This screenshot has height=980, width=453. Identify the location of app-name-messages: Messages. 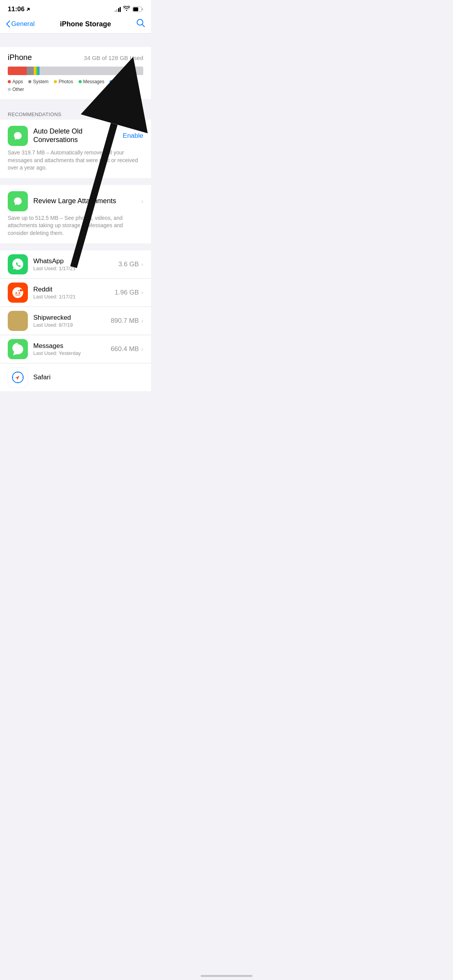
(69, 346).